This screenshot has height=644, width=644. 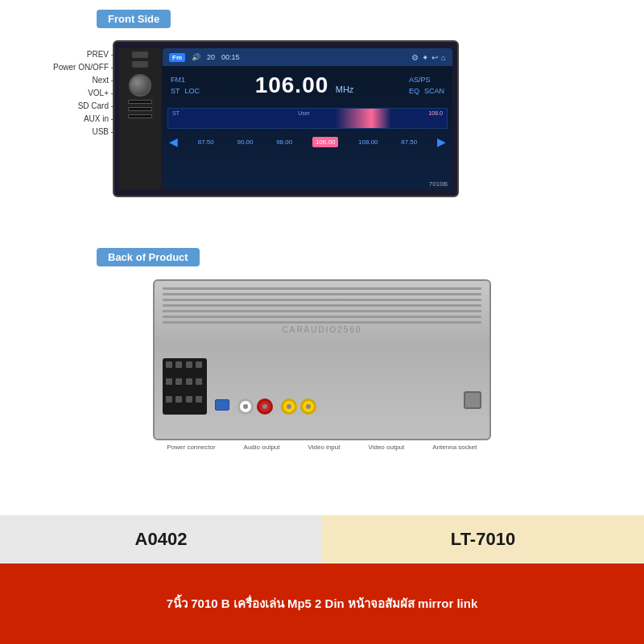 What do you see at coordinates (345, 89) in the screenshot?
I see `freq-unit: MHz` at bounding box center [345, 89].